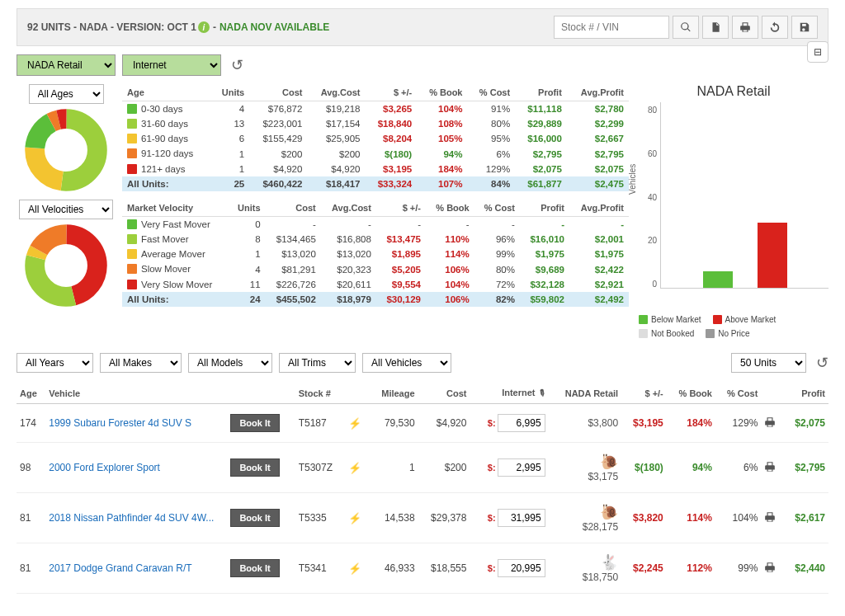  I want to click on stats-row: Very Slow Mover 11$226,726$20,611 $9,554…, so click(375, 284).